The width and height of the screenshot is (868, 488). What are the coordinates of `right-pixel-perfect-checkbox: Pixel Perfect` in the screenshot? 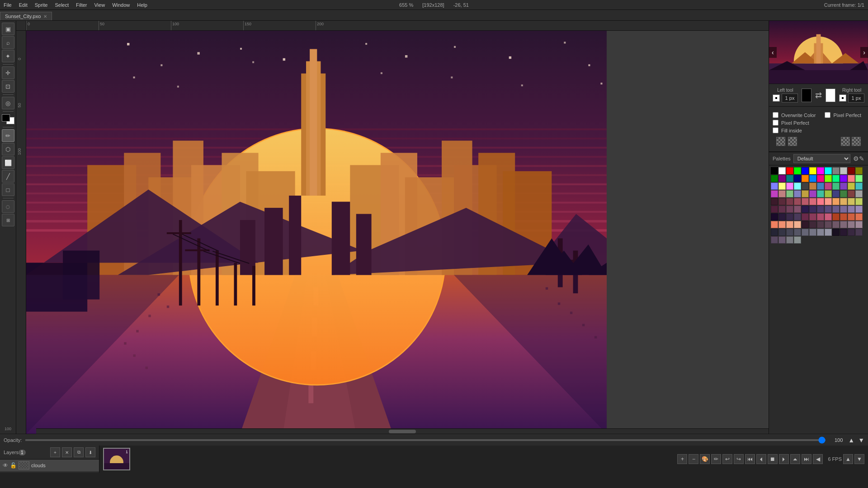 It's located at (843, 115).